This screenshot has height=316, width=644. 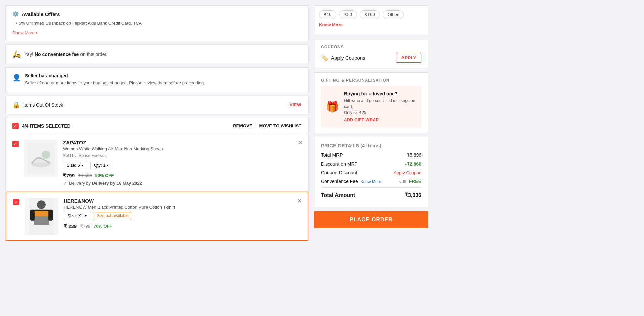 I want to click on coupon-discount-row: Coupon Discount Apply Coupon, so click(x=371, y=173).